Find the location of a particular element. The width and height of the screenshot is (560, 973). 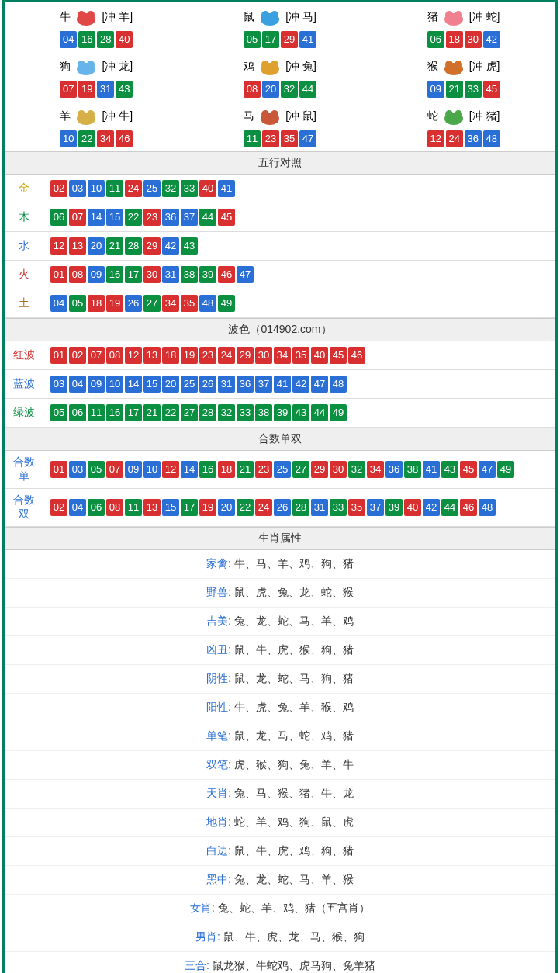

wuxing-table: 金02031011242532334041木060714152223363744… is located at coordinates (280, 247).